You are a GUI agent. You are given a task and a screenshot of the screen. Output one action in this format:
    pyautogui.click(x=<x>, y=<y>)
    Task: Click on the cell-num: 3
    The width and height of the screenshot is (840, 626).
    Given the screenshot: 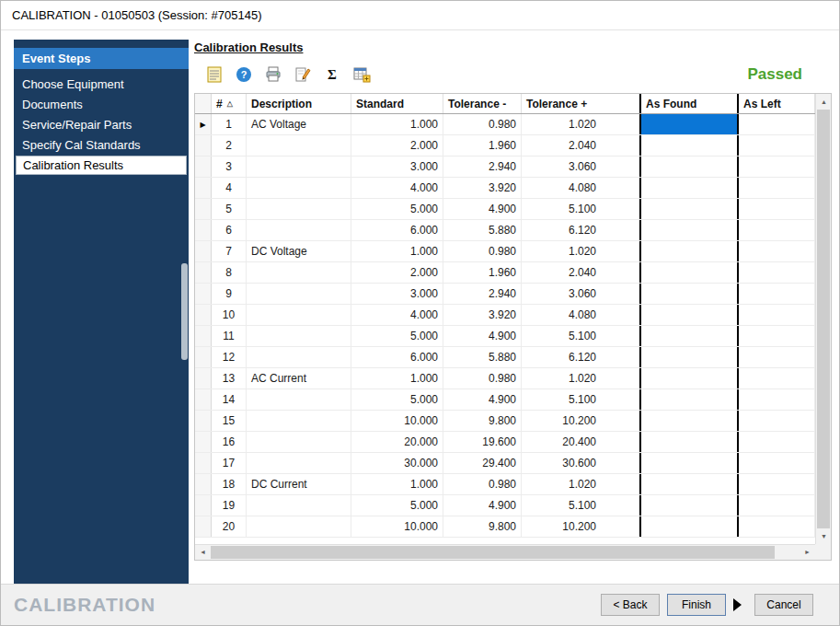 What is the action you would take?
    pyautogui.click(x=229, y=167)
    